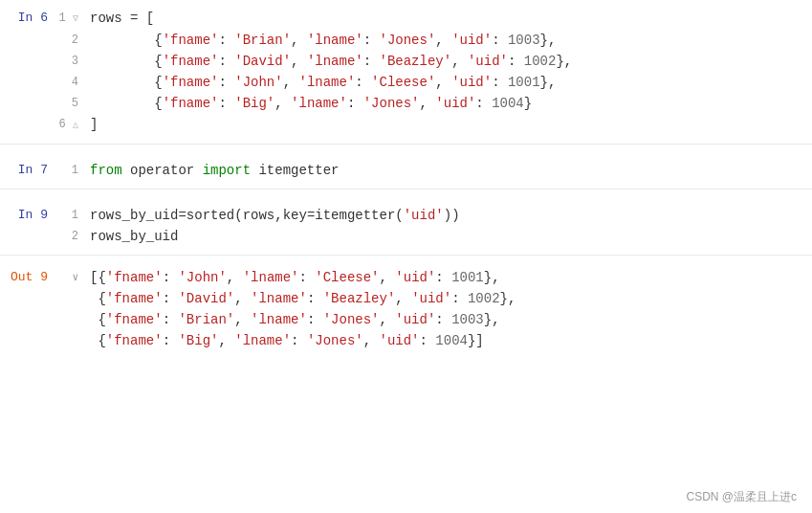  I want to click on code-line-9-1: rows_by_uid=sorted(rows,key=itemgetter('…, so click(450, 215).